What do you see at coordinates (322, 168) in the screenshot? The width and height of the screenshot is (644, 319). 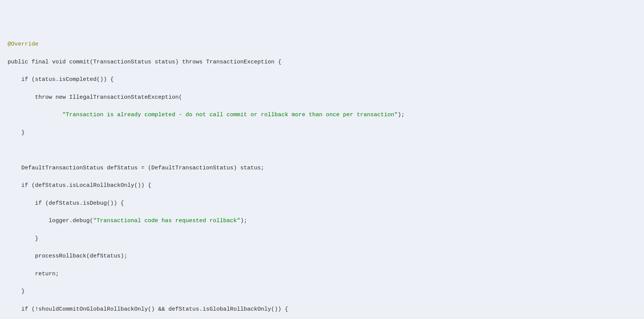 I see `line-8: DefaultTransactionStatus defStatus = (De…` at bounding box center [322, 168].